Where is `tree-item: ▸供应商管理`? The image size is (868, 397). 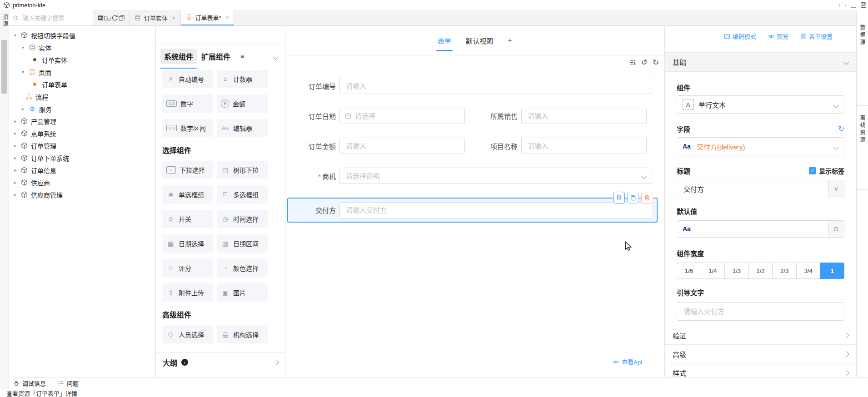
tree-item: ▸供应商管理 is located at coordinates (82, 194).